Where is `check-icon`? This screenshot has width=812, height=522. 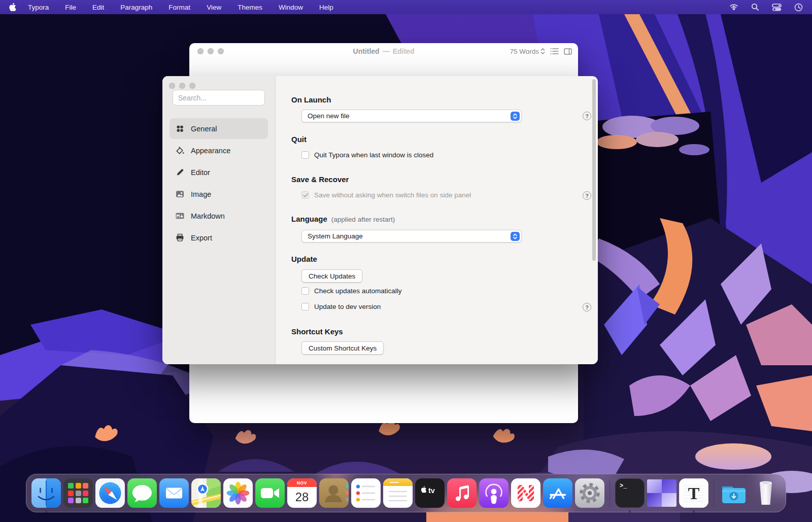 check-icon is located at coordinates (306, 195).